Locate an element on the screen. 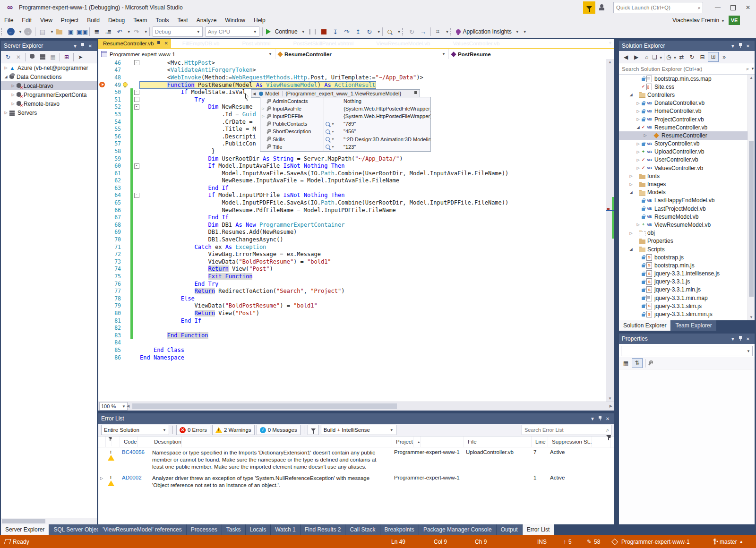 This screenshot has height=548, width=756. document-tab: FillEmptyDB.vb is located at coordinates (201, 43).